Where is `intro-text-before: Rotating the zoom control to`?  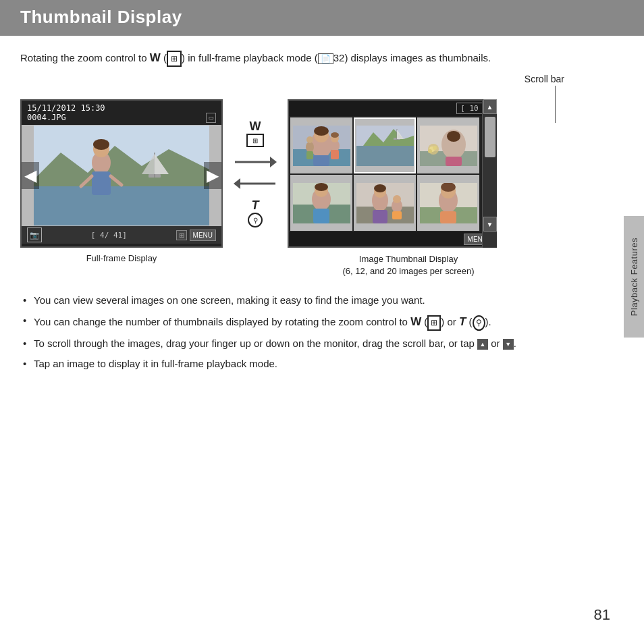 intro-text-before: Rotating the zoom control to is located at coordinates (85, 58).